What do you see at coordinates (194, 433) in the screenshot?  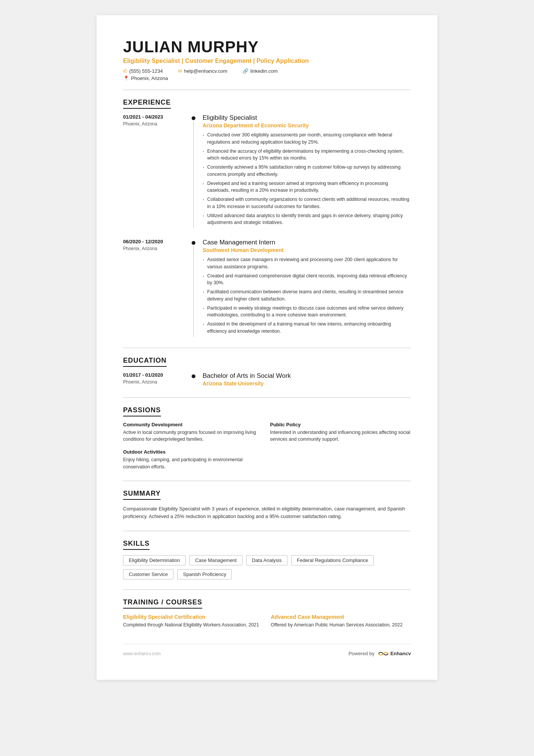 I see `passion-community: Community Development Active in local co…` at bounding box center [194, 433].